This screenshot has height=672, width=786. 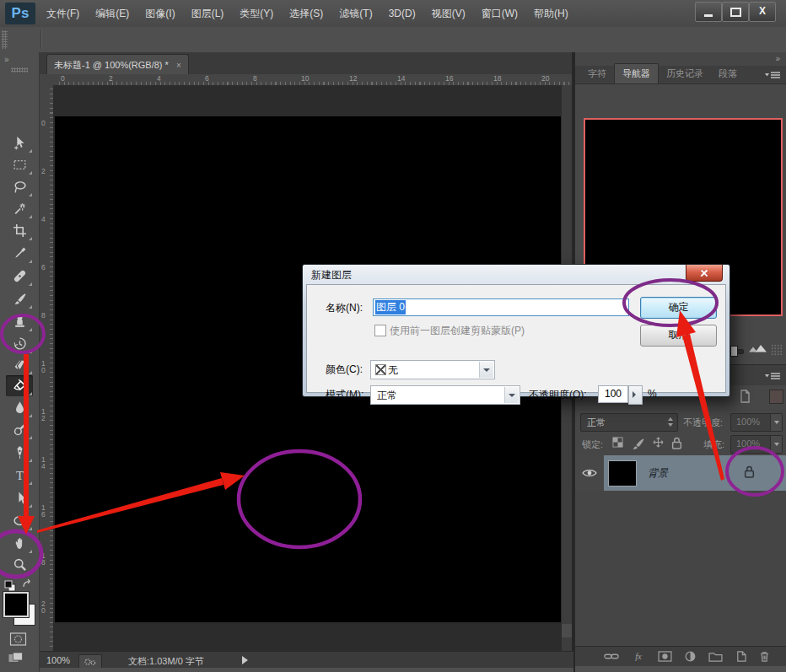 What do you see at coordinates (617, 444) in the screenshot?
I see `checker-icon` at bounding box center [617, 444].